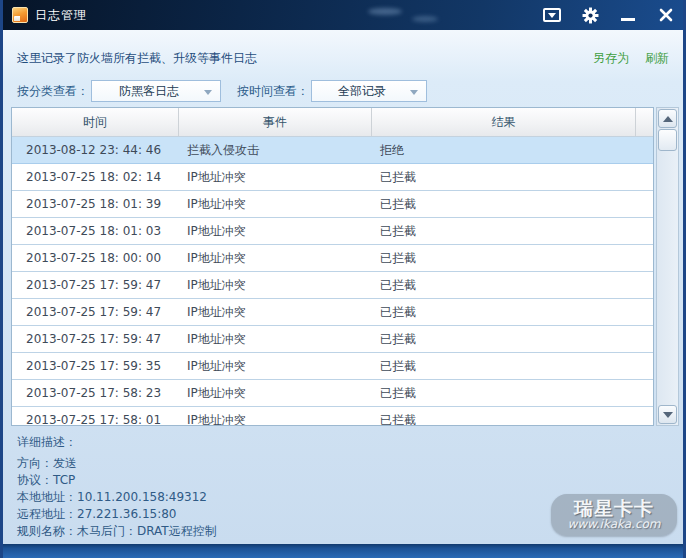 Image resolution: width=686 pixels, height=558 pixels. Describe the element at coordinates (614, 524) in the screenshot. I see `brand-url: www.ikaka.com` at that location.